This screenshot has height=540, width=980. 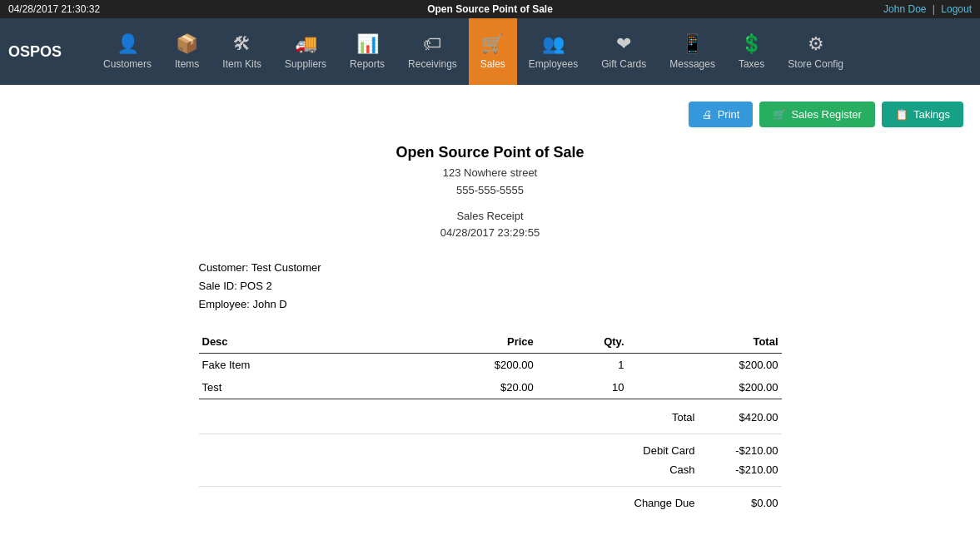 What do you see at coordinates (306, 64) in the screenshot?
I see `nav-item-label-suppliers: Suppliers` at bounding box center [306, 64].